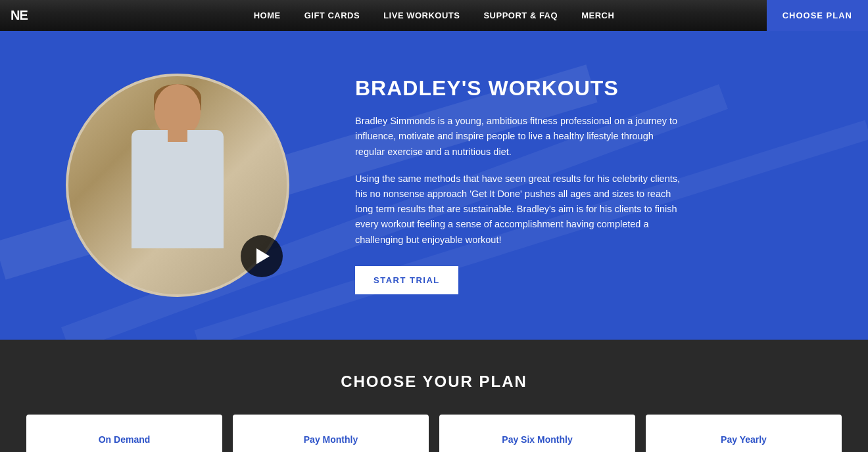  I want to click on plan-card-yearly: Pay Yearly £22 A MONTH £264 for 12 month…, so click(744, 434).